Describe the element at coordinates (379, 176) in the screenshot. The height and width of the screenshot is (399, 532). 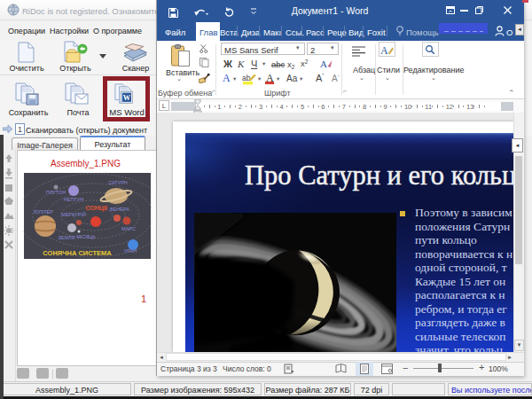
I see `svg-text: Про Сатурн и его кольца` at that location.